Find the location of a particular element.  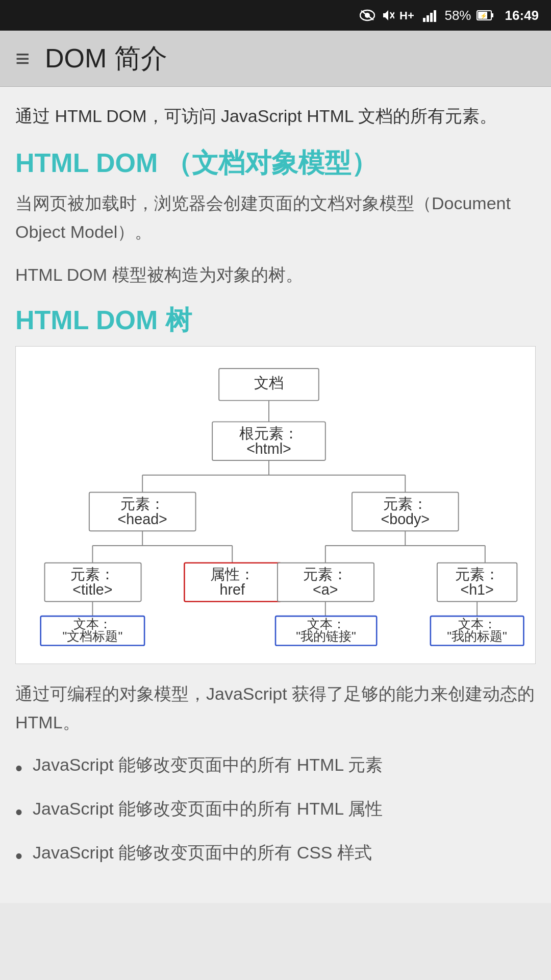

svg-text: <head> is located at coordinates (143, 519).